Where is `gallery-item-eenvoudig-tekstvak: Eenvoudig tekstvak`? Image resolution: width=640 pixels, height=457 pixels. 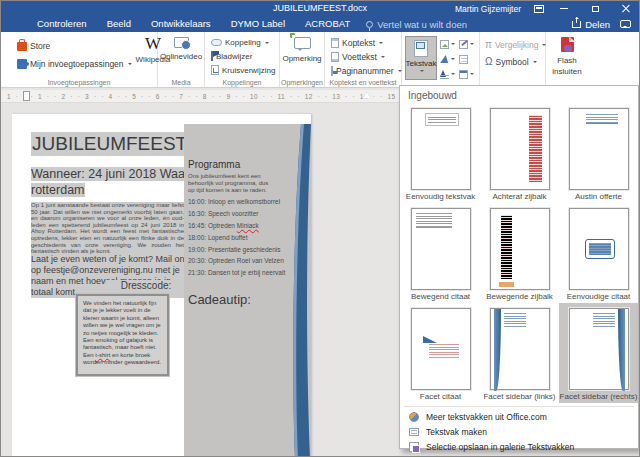
gallery-item-eenvoudig-tekstvak: Eenvoudig tekstvak is located at coordinates (440, 153).